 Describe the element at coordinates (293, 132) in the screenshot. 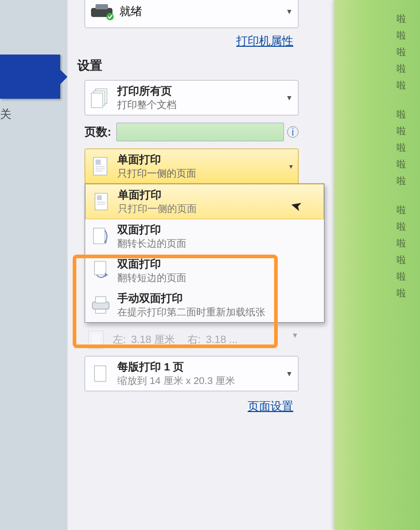

I see `info-icon: i` at that location.